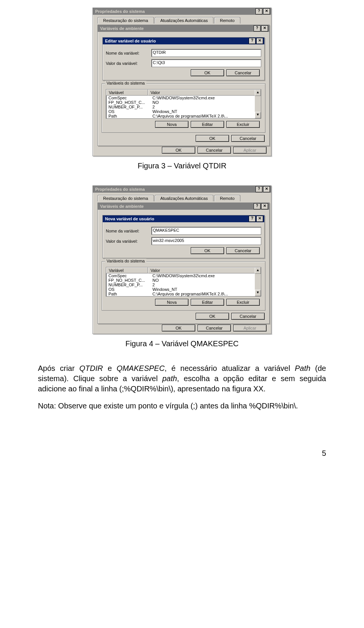 The width and height of the screenshot is (364, 628). I want to click on new-user-variable-title: Nova variável de usuário, so click(130, 219).